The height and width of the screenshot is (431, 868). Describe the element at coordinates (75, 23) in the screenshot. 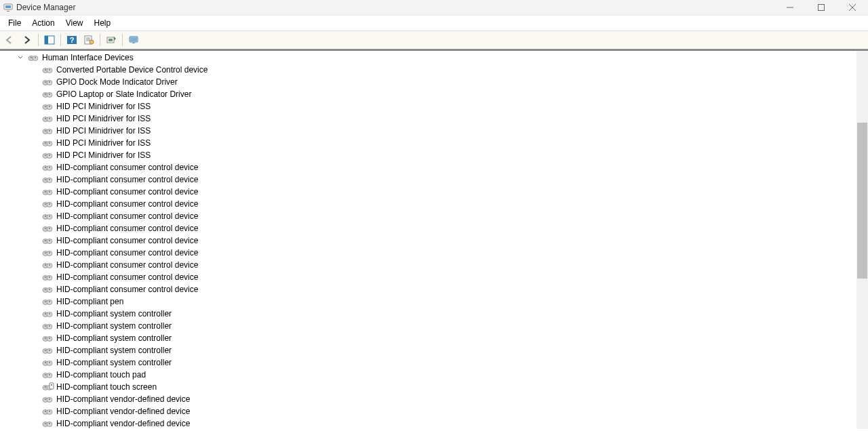

I see `menu-view: View` at that location.